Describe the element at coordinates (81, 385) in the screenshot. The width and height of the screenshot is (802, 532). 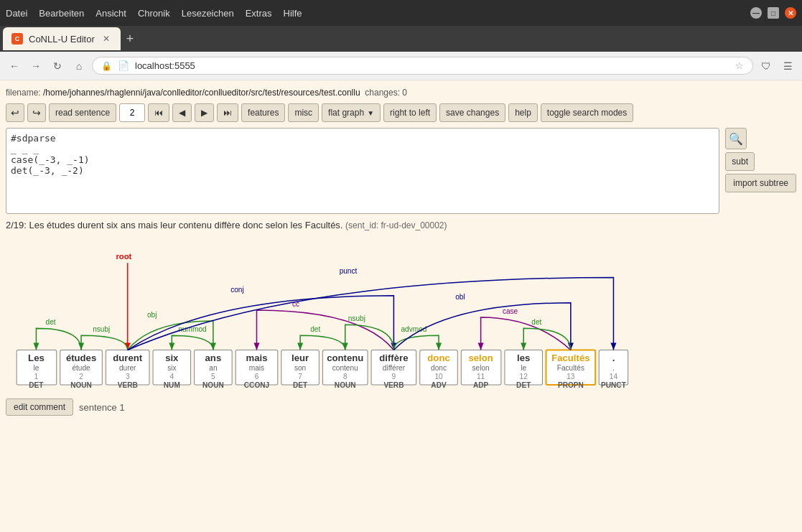
I see `svg-text: NOUN` at that location.